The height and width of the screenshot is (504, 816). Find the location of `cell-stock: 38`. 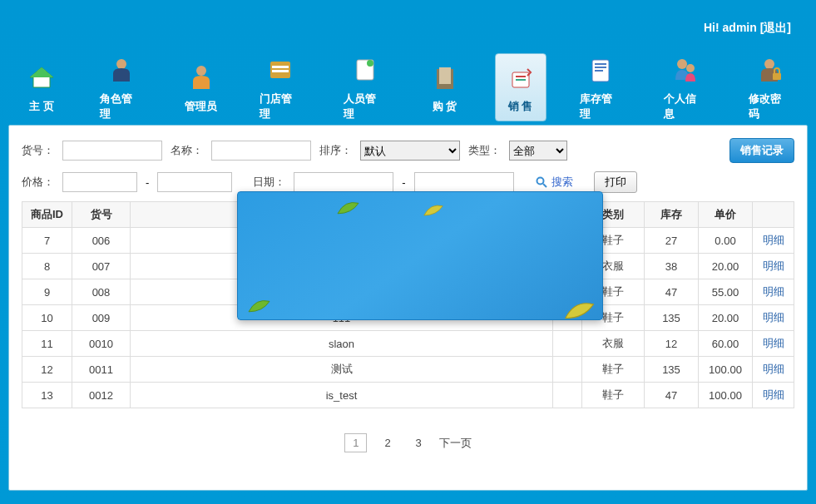

cell-stock: 38 is located at coordinates (672, 266).